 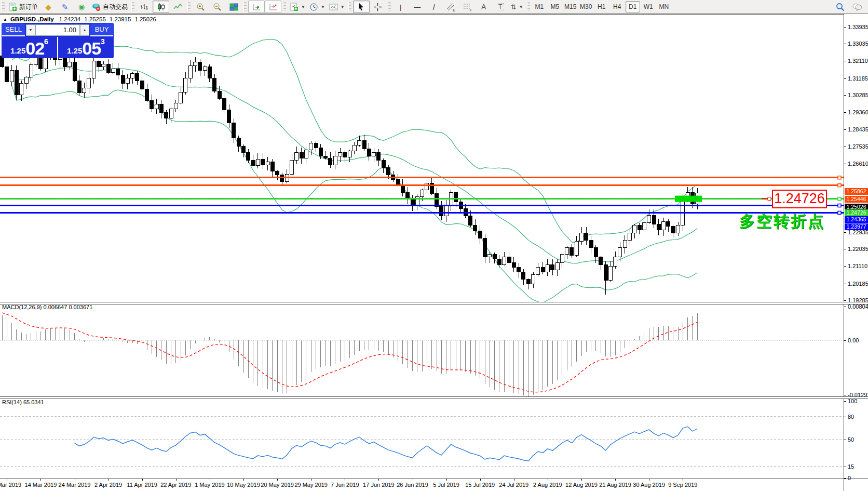 I want to click on price-tick: 1.28435, so click(x=856, y=129).